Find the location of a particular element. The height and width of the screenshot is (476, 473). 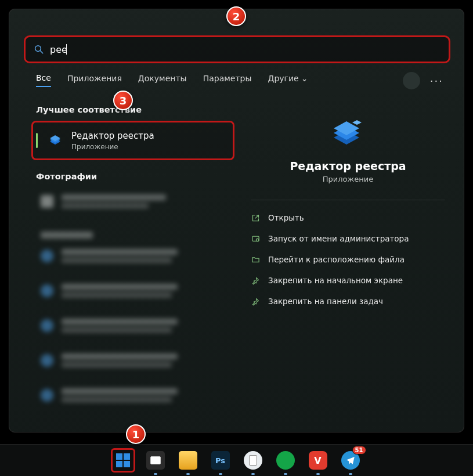

action-label: Закрепить на начальном экране is located at coordinates (335, 280).